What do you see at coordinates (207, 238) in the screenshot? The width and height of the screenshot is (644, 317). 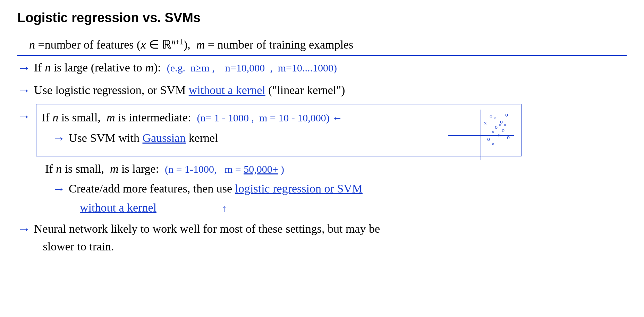 I see `bullet-neural-network-text: Neural network likely to work well for m…` at bounding box center [207, 238].